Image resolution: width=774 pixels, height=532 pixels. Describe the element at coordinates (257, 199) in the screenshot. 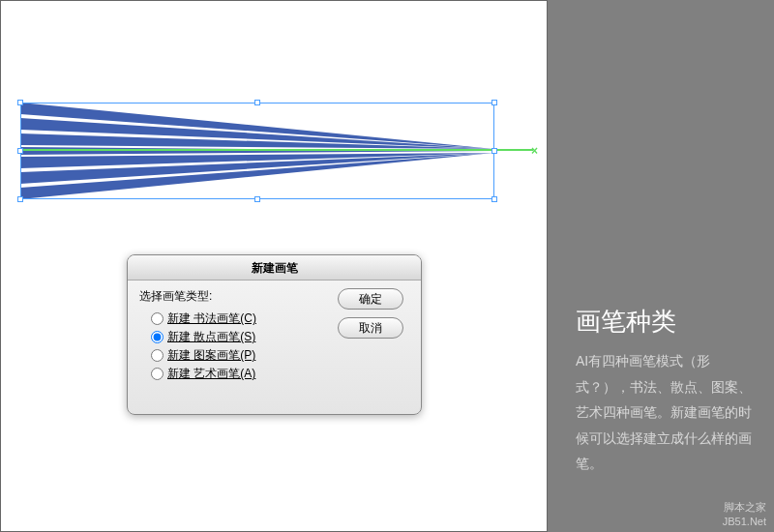

I see `sel-handle-bc` at that location.